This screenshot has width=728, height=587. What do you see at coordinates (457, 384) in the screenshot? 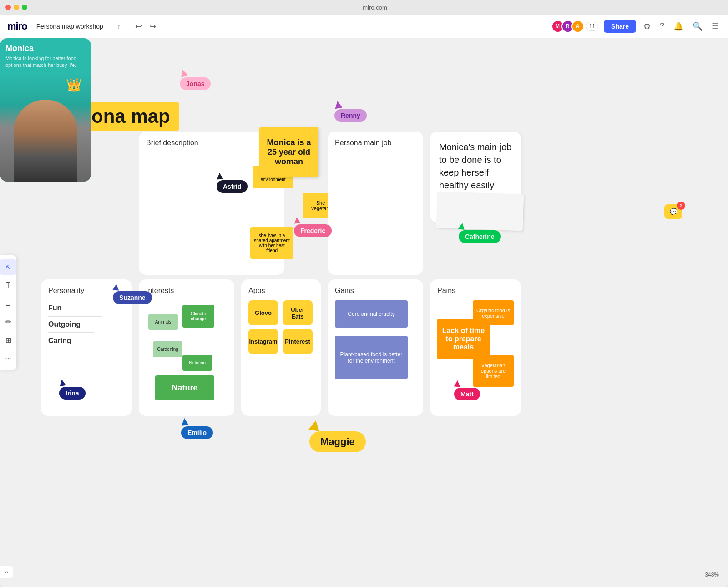
I see `cursor-matt: Matt` at bounding box center [457, 384].